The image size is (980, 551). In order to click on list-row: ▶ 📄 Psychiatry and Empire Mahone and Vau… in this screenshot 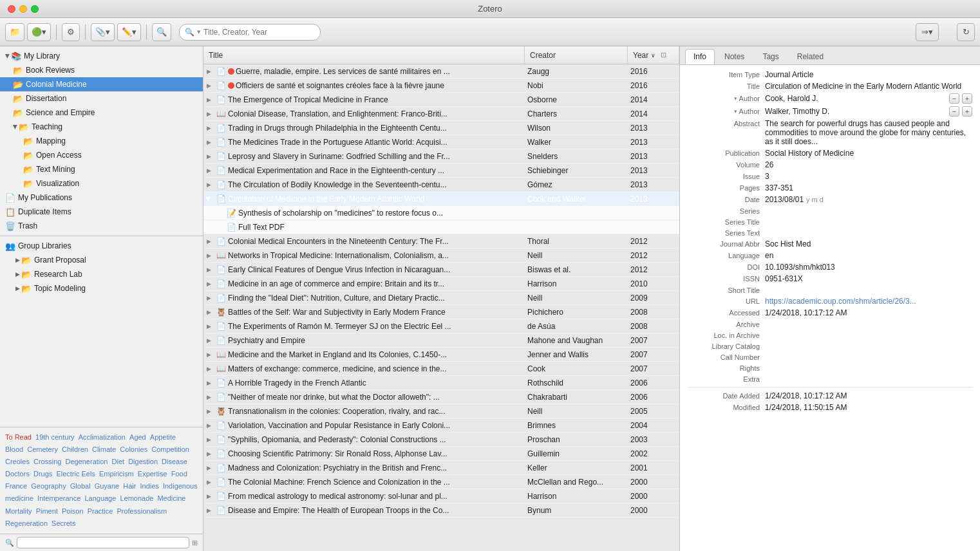, I will do `click(442, 341)`.